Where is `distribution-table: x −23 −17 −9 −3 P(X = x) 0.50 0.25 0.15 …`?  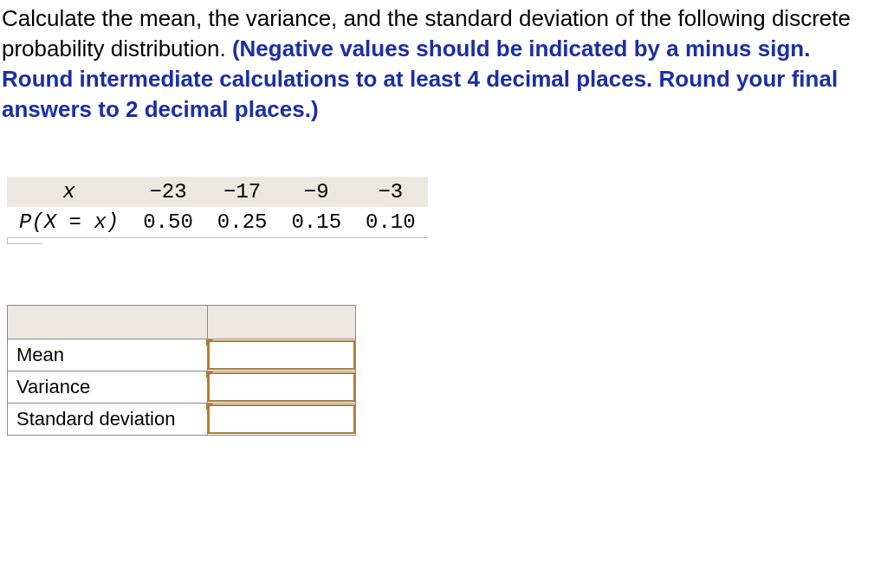
distribution-table: x −23 −17 −9 −3 P(X = x) 0.50 0.25 0.15 … is located at coordinates (217, 208).